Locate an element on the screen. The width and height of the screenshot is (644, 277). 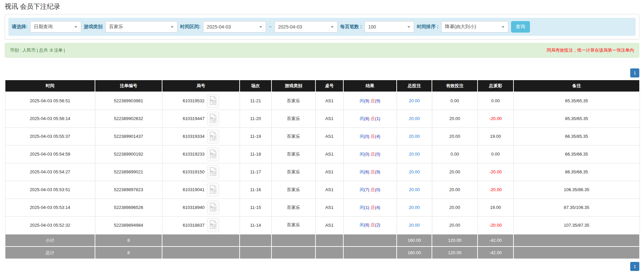
round-number: 610319532 is located at coordinates (193, 101).